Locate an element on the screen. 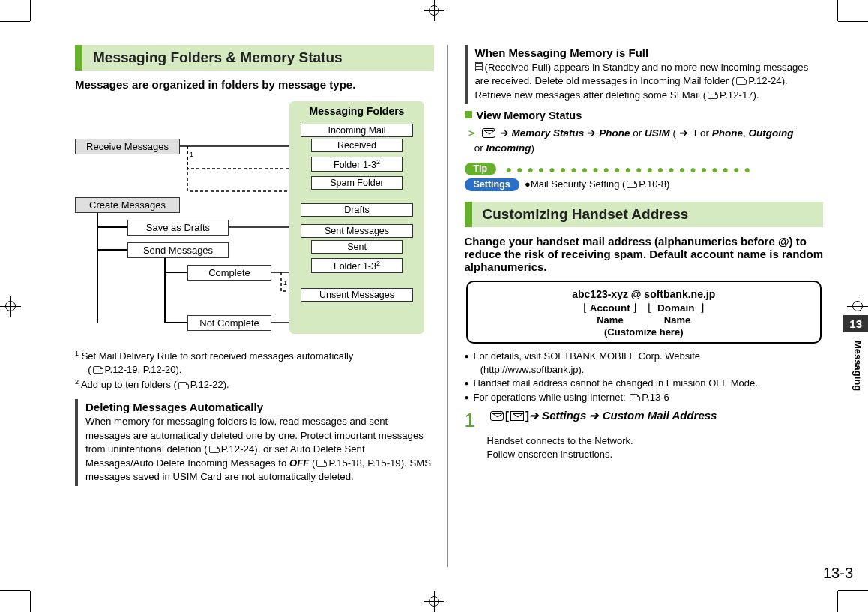 The width and height of the screenshot is (868, 612). address-labels: ⌊ Account ⌋ ⌊ Domain ⌋ is located at coordinates (645, 308).